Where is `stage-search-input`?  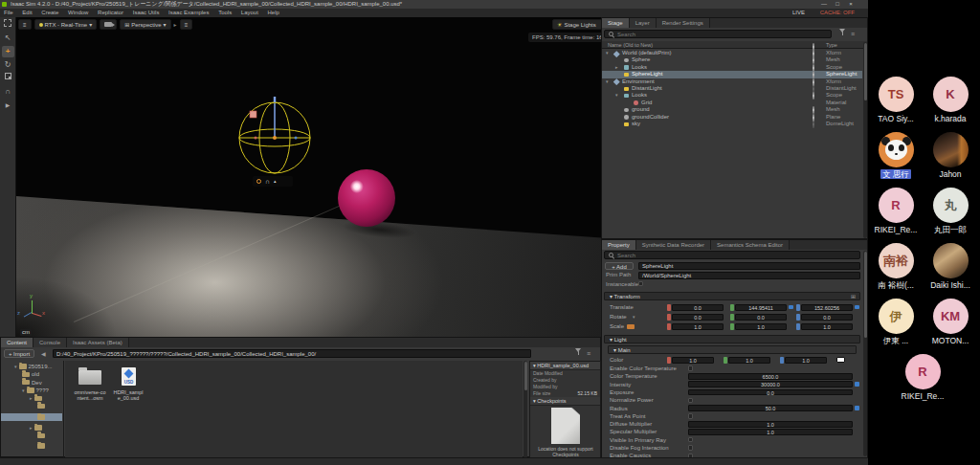 stage-search-input is located at coordinates (723, 34).